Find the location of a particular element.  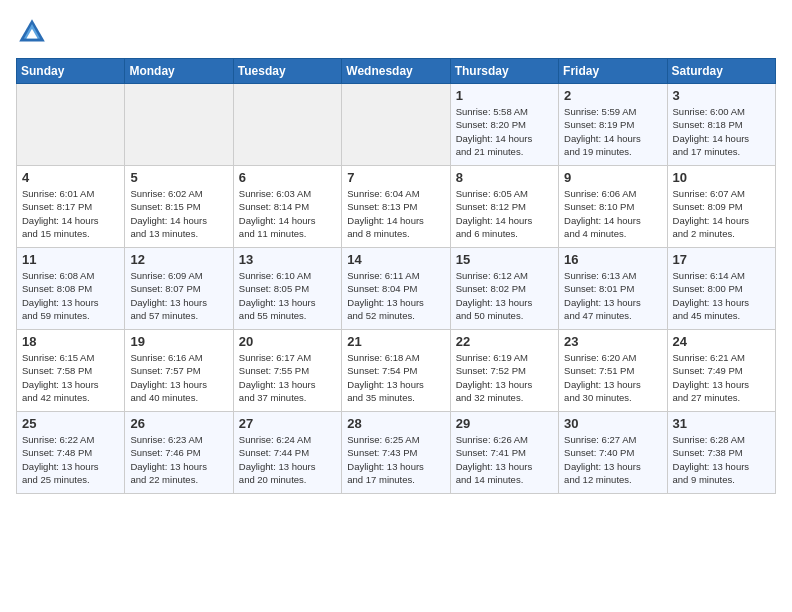

day-number: 16 is located at coordinates (612, 260).